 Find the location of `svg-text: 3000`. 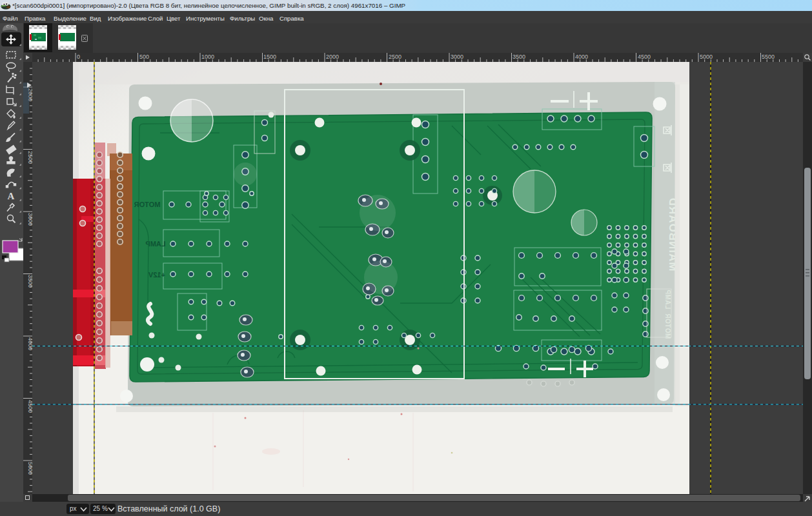

svg-text: 3000 is located at coordinates (457, 57).